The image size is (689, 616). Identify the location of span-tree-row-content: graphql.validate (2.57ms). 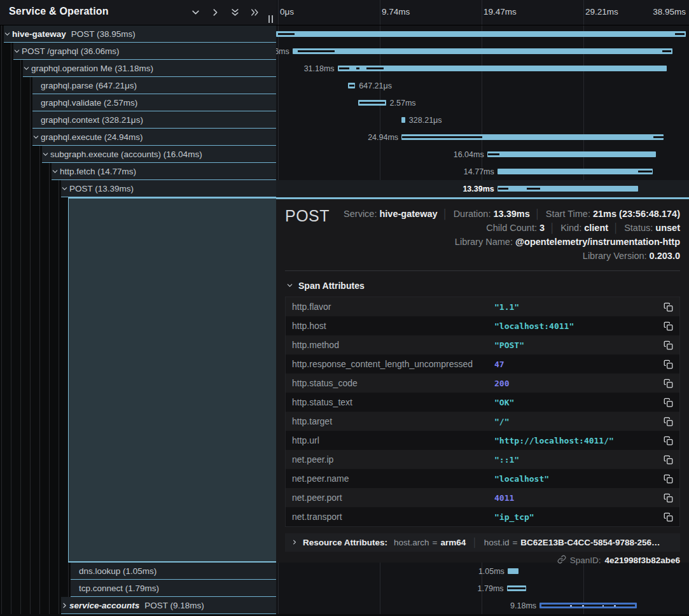
(154, 103).